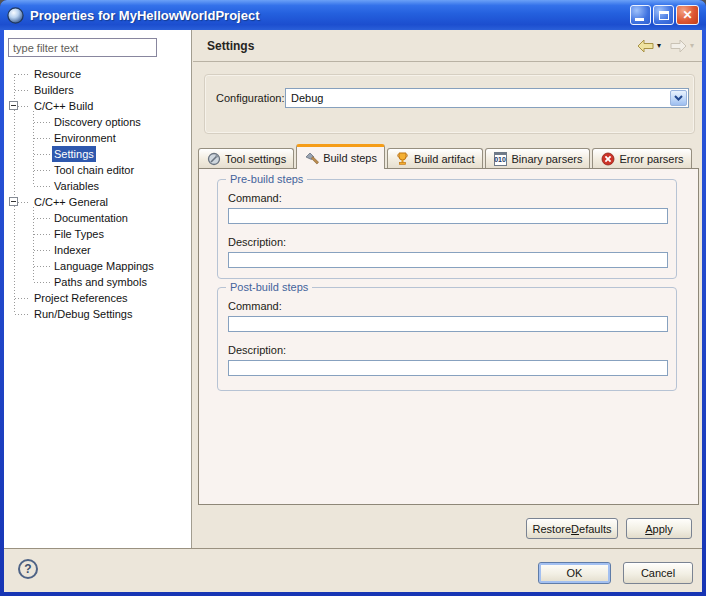  Describe the element at coordinates (402, 158) in the screenshot. I see `build-artifact-icon` at that location.